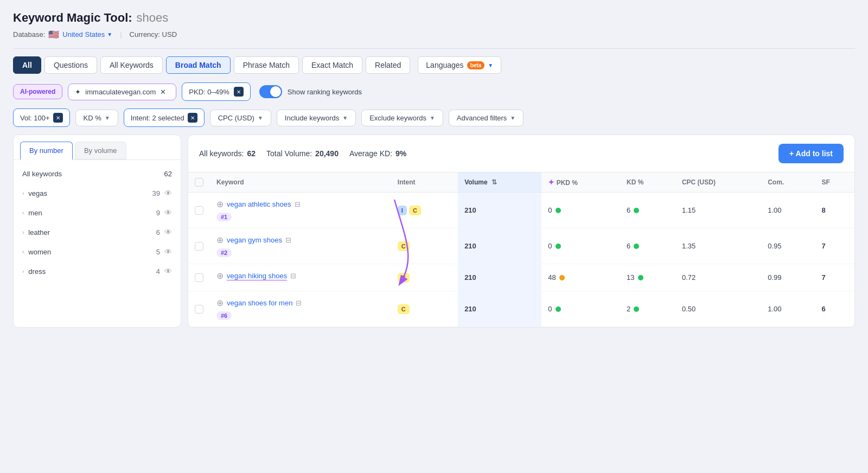 The image size is (868, 473). I want to click on show-ranking-toggle, so click(271, 92).